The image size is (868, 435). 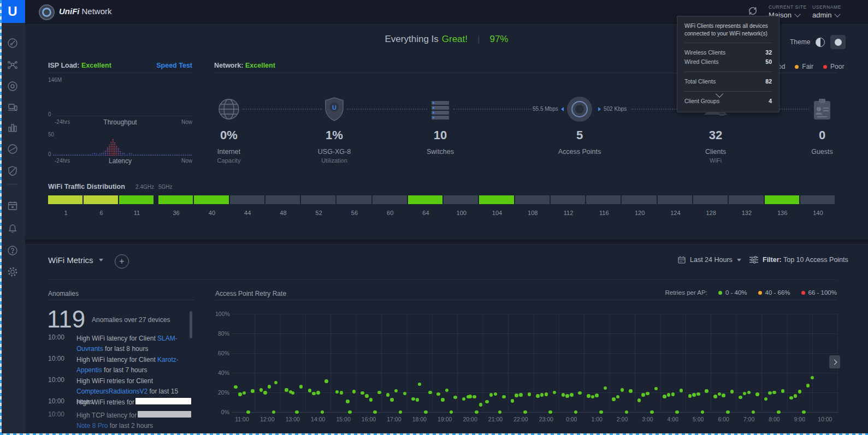 What do you see at coordinates (580, 109) in the screenshot?
I see `access-point-icon` at bounding box center [580, 109].